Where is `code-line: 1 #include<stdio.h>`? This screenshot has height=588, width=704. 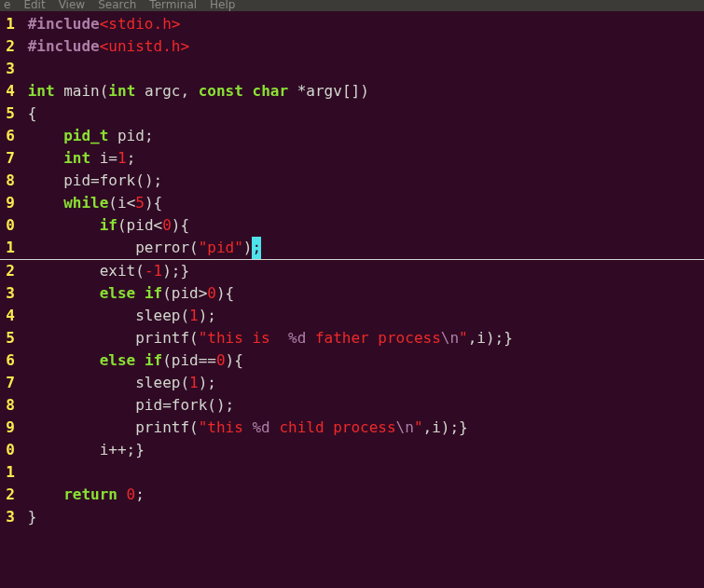
code-line: 1 #include<stdio.h> is located at coordinates (352, 24).